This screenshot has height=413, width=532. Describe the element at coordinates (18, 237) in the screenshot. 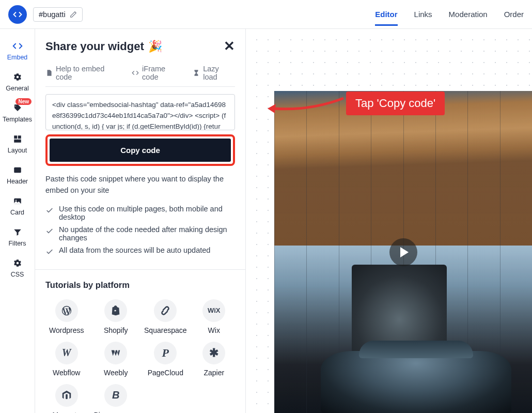

I see `sidebar-filters: Filters` at that location.